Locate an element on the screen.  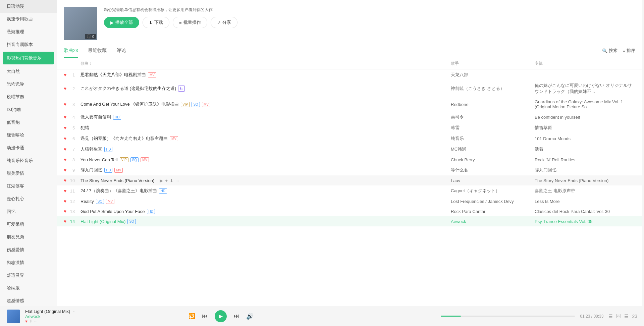
table-row: ♥ 1 思君翻然《天龙八部》电视剧插曲 MV 天龙八部 is located at coordinates (350, 75).